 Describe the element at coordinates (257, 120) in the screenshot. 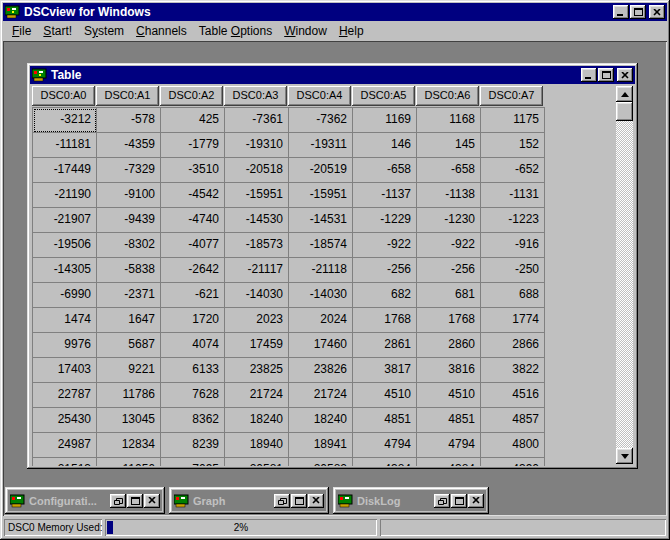

I see `table-cell: -7361` at that location.